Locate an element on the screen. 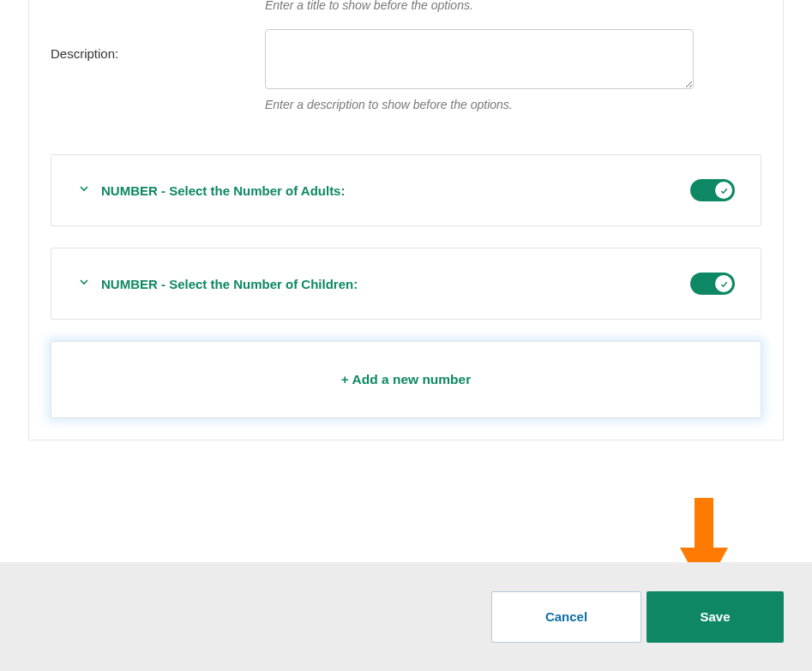 The width and height of the screenshot is (812, 671). title-help-text: Enter a title to show before the options… is located at coordinates (513, 10).